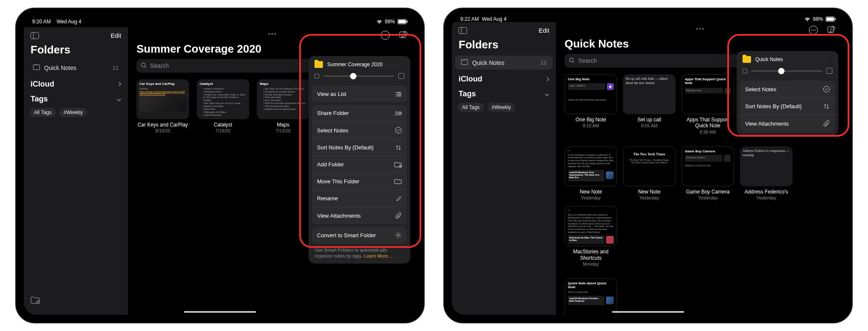 This screenshot has width=868, height=331. Describe the element at coordinates (708, 104) in the screenshot. I see `note-card: Apps That Support Quick Note Planning no…` at that location.